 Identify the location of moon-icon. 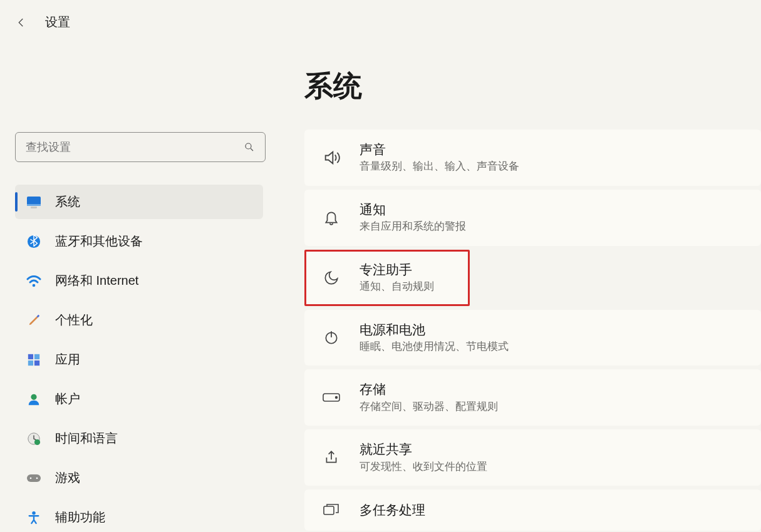
(331, 278).